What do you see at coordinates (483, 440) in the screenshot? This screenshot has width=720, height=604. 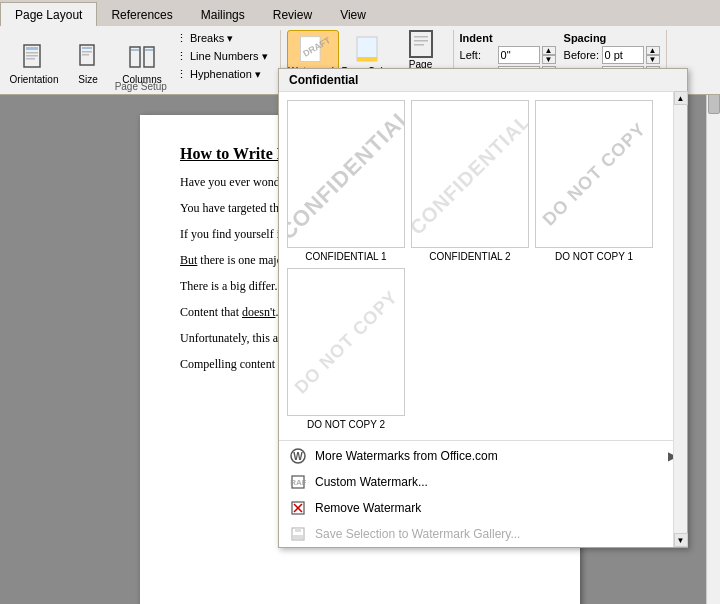 I see `watermark-menu-divider` at bounding box center [483, 440].